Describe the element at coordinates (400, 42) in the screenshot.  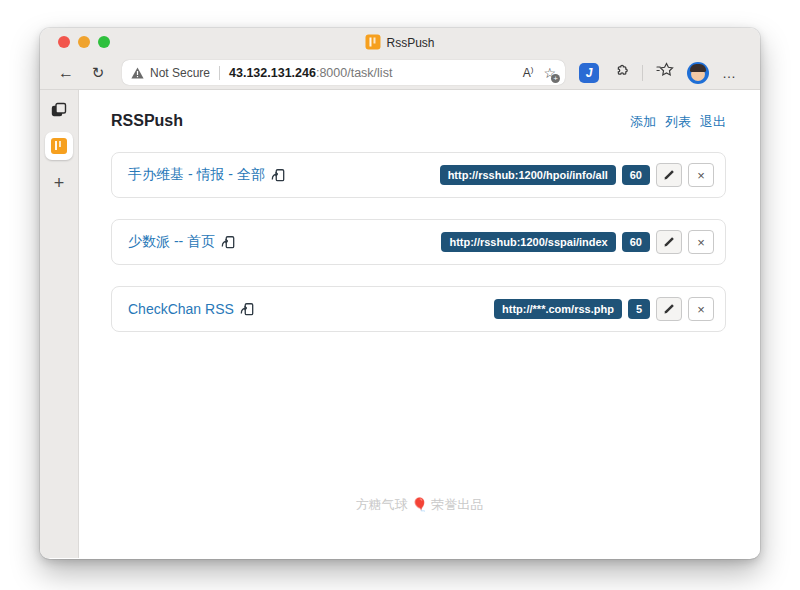
I see `titlebar: RssPush` at that location.